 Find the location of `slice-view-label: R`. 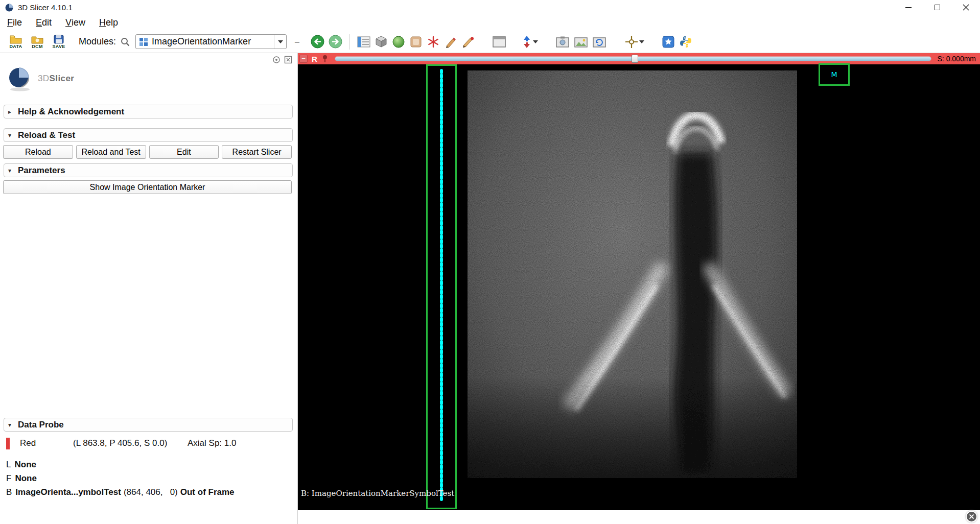

slice-view-label: R is located at coordinates (315, 59).